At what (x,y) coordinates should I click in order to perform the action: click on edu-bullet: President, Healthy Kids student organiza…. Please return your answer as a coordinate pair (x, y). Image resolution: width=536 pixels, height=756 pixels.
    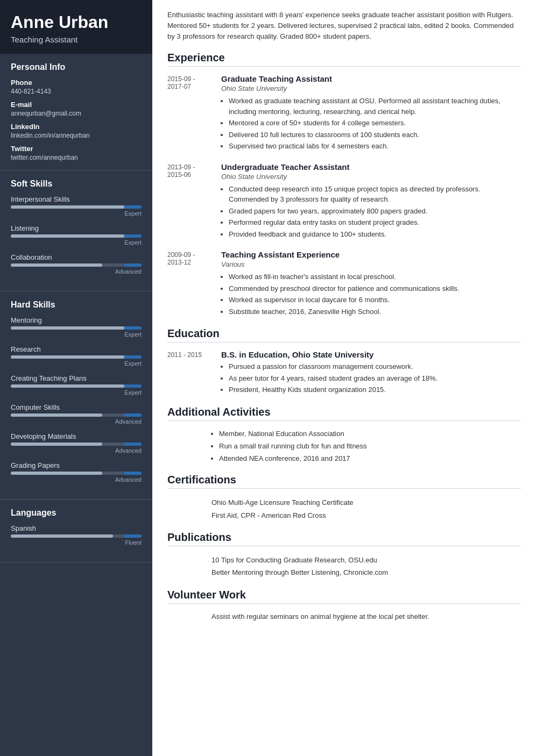
    Looking at the image, I should click on (375, 390).